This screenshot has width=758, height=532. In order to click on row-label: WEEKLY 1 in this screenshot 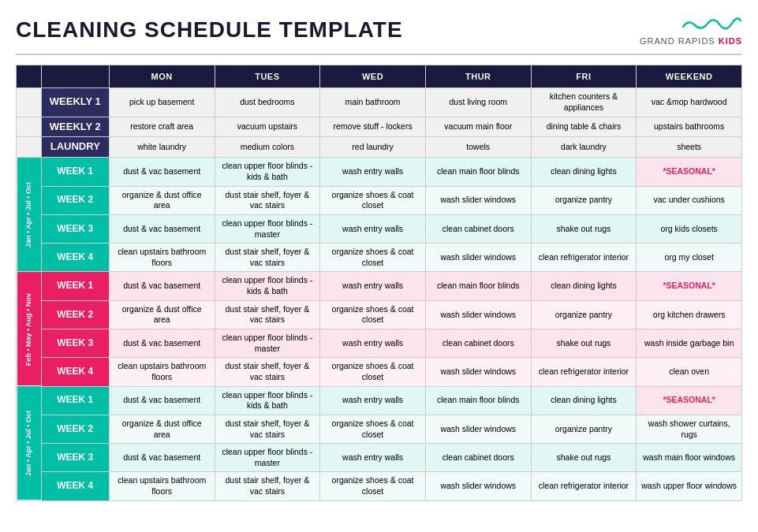, I will do `click(75, 102)`.